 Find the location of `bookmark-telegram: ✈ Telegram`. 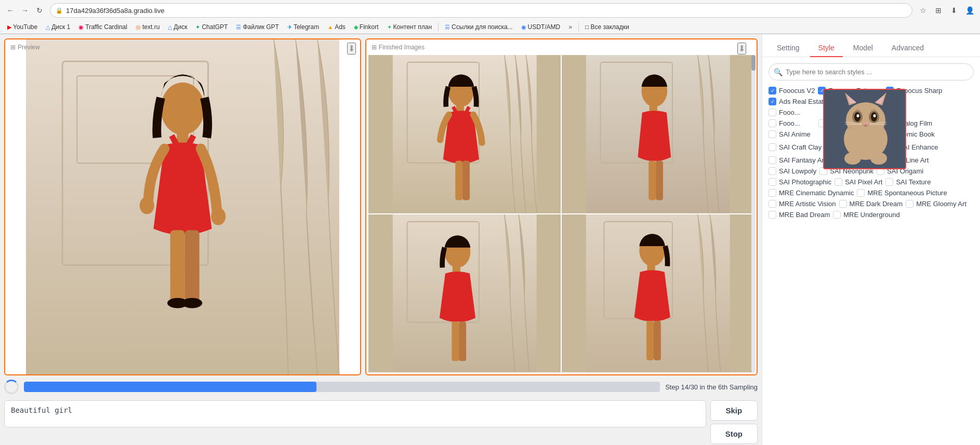

bookmark-telegram: ✈ Telegram is located at coordinates (303, 27).